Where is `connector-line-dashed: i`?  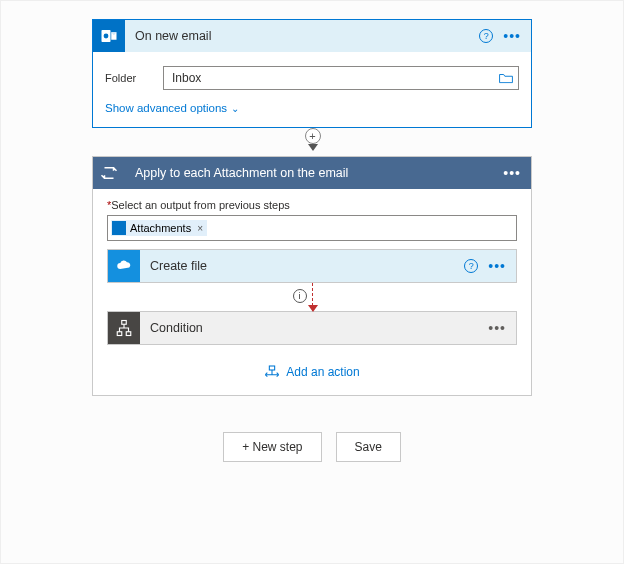
connector-line-dashed: i is located at coordinates (312, 297).